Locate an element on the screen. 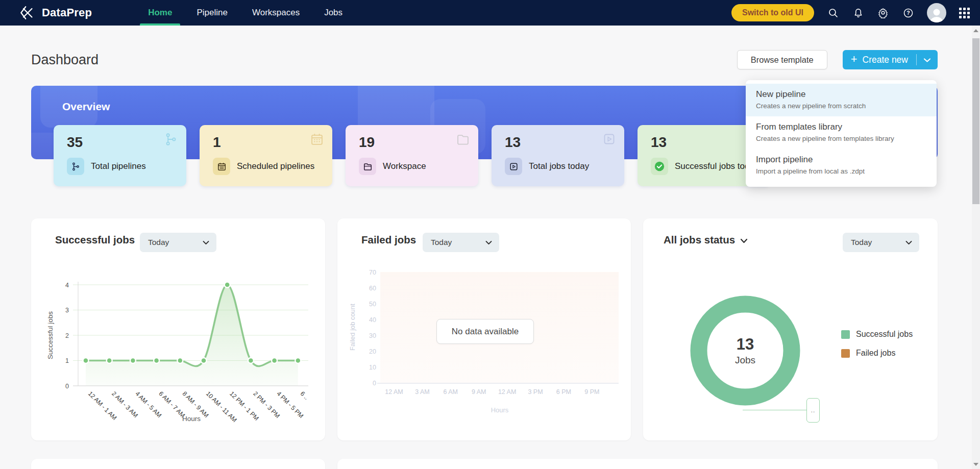 The height and width of the screenshot is (469, 980). nav-item-home: Home is located at coordinates (160, 13).